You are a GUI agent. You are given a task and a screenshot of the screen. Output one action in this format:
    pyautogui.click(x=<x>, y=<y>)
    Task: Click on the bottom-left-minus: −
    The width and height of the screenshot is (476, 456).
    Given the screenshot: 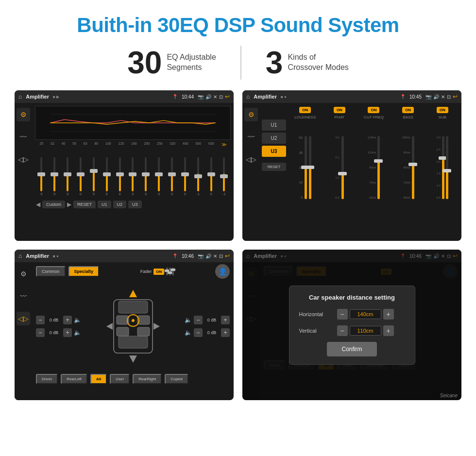 What is the action you would take?
    pyautogui.click(x=40, y=333)
    